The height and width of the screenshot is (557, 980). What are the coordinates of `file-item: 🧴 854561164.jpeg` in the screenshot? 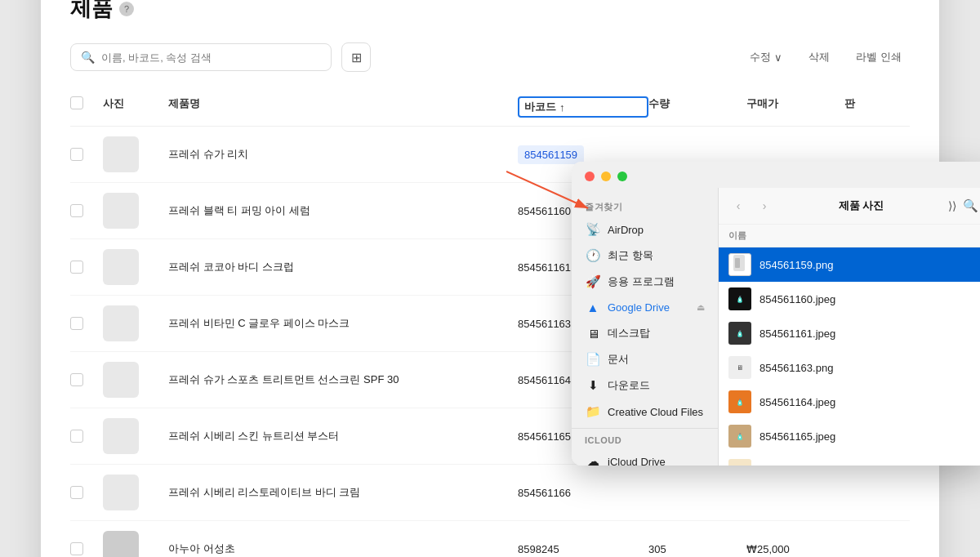 It's located at (849, 402).